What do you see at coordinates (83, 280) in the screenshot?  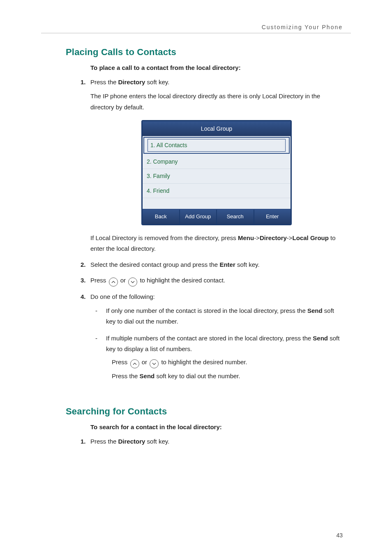 I see `step-num: 3.` at bounding box center [83, 280].